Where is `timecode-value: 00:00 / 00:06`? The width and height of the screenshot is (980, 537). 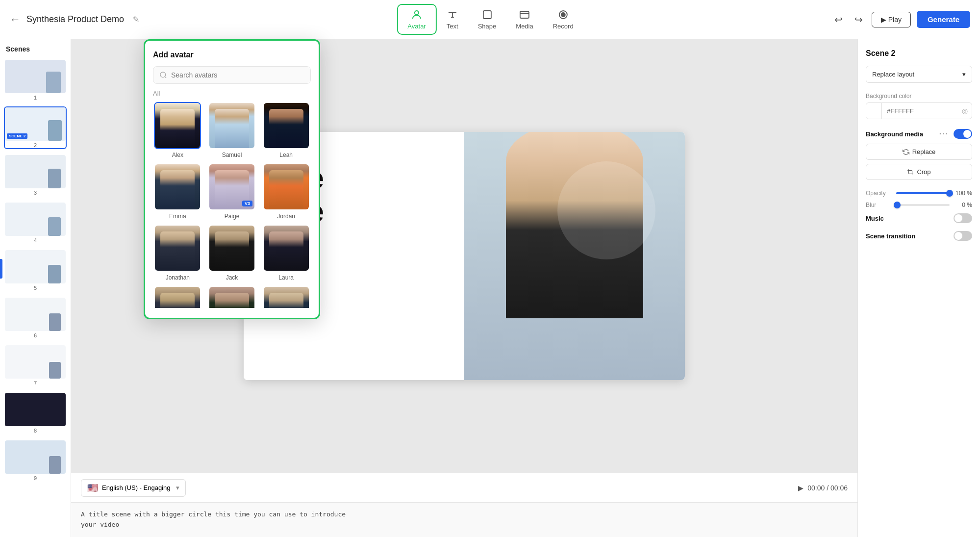 timecode-value: 00:00 / 00:06 is located at coordinates (828, 488).